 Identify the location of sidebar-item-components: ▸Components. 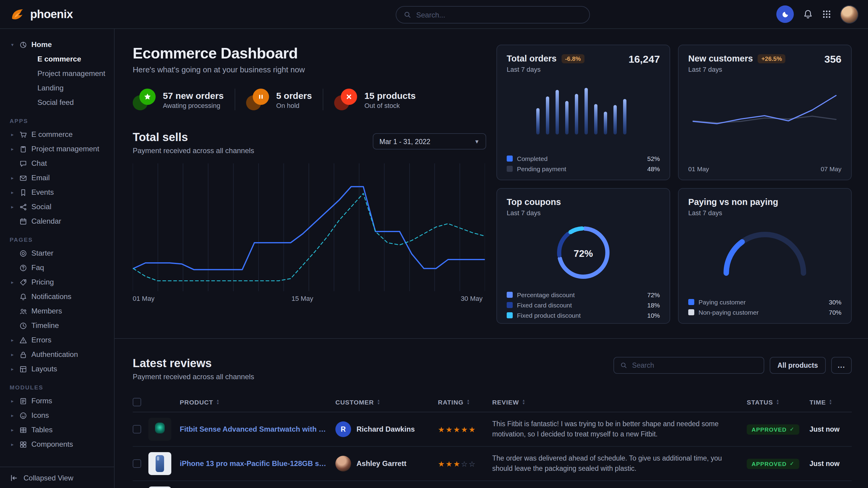
(59, 445).